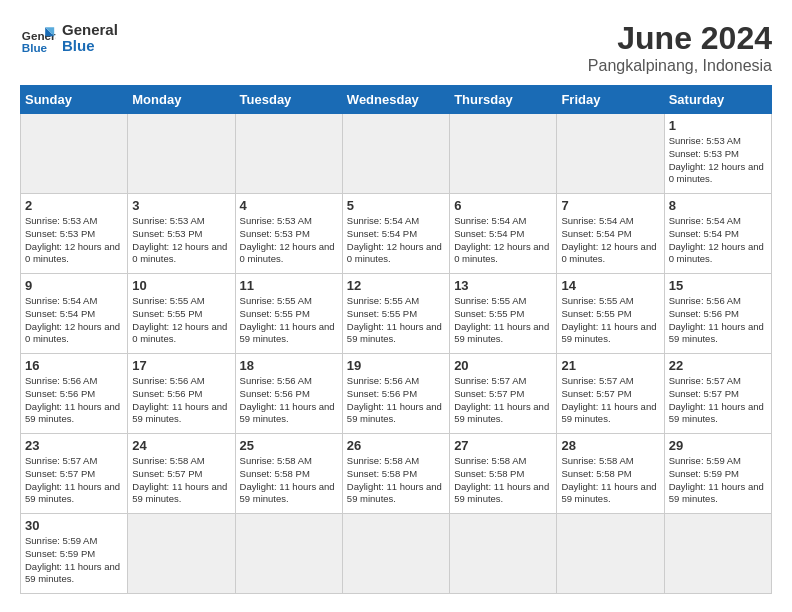 This screenshot has height=612, width=792. I want to click on header-sunday: Sunday, so click(74, 100).